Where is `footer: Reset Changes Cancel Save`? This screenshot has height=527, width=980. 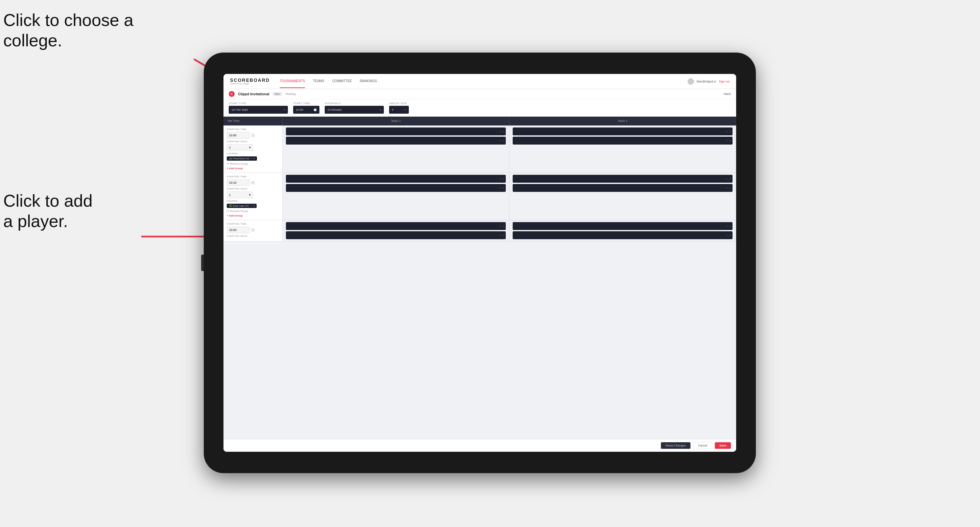 footer: Reset Changes Cancel Save is located at coordinates (480, 445).